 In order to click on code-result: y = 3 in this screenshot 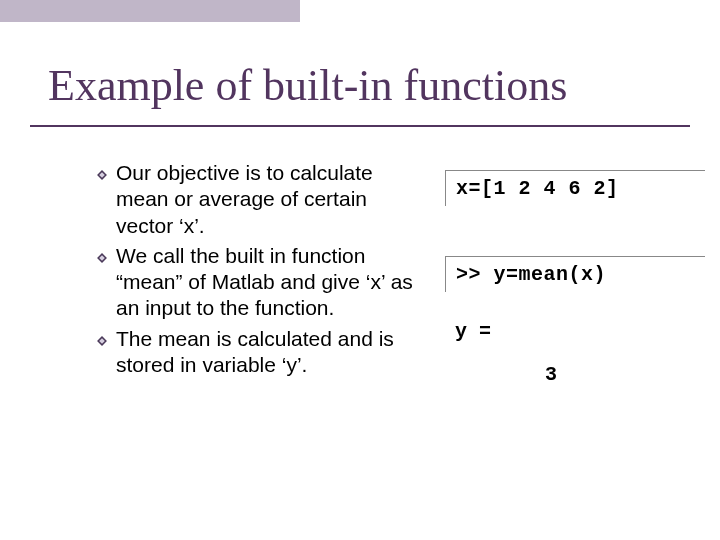, I will do `click(575, 353)`.